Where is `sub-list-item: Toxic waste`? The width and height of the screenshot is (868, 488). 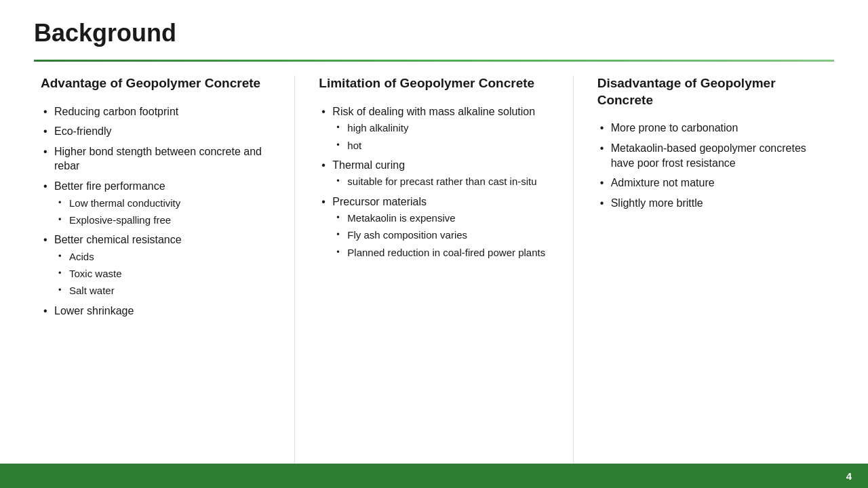
sub-list-item: Toxic waste is located at coordinates (163, 274).